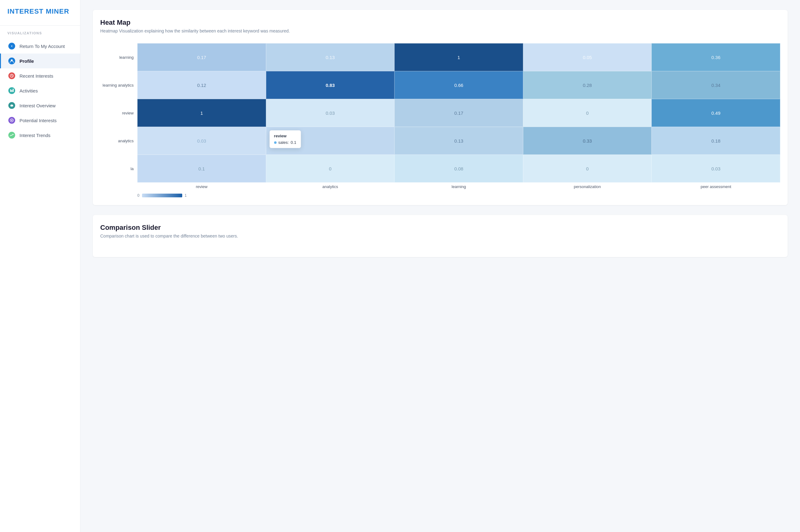 This screenshot has width=800, height=532. What do you see at coordinates (588, 169) in the screenshot?
I see `cell-4-3: 0` at bounding box center [588, 169].